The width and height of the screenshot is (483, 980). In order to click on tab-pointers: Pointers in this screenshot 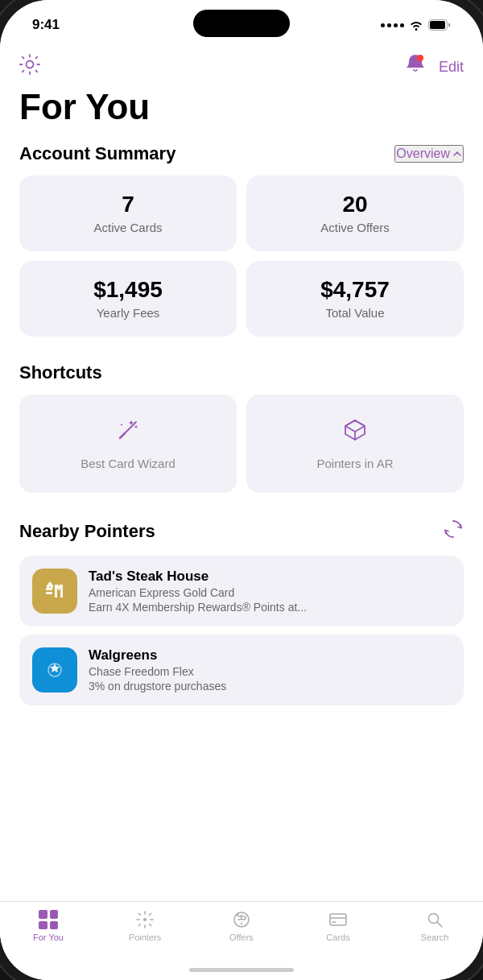, I will do `click(145, 926)`.